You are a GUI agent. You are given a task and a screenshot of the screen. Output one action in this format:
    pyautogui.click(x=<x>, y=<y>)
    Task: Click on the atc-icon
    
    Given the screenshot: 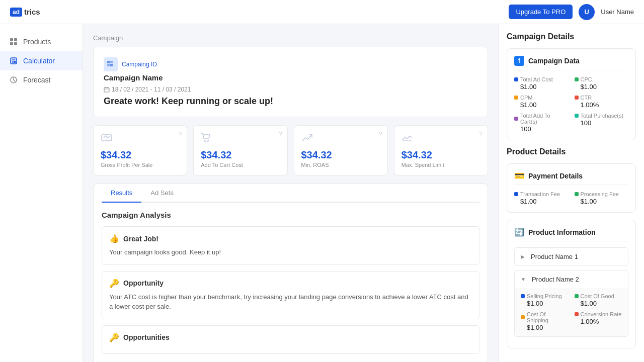 What is the action you would take?
    pyautogui.click(x=240, y=139)
    